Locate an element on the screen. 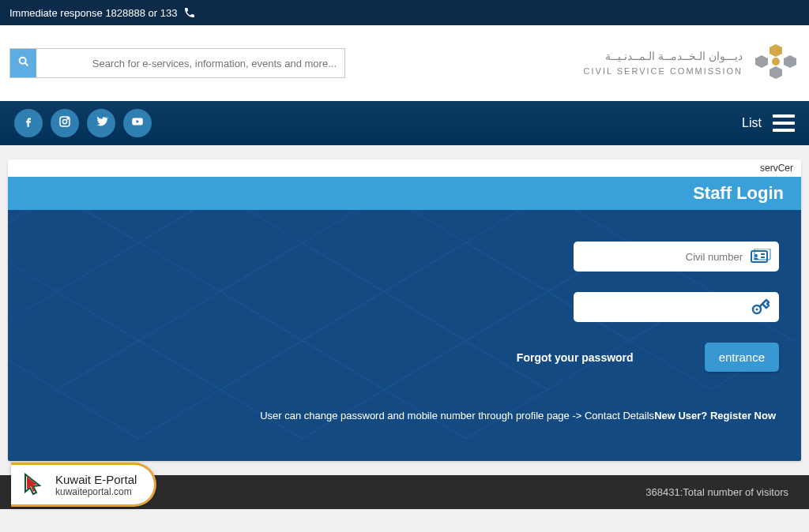 The image size is (809, 532). logo-text-arabic: ديـــوان الـخــدمــة الـمــدنـيــة is located at coordinates (664, 56).